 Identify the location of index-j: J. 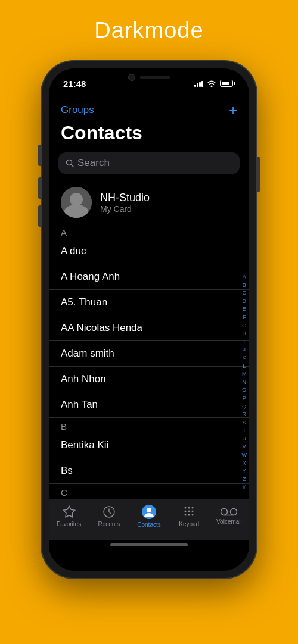
(244, 350).